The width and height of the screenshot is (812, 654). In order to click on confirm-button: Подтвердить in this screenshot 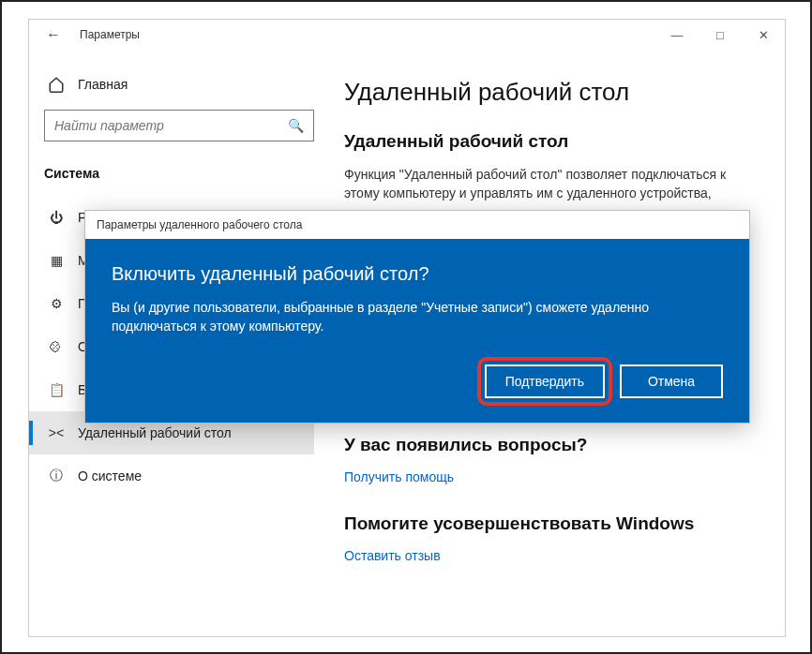, I will do `click(545, 381)`.